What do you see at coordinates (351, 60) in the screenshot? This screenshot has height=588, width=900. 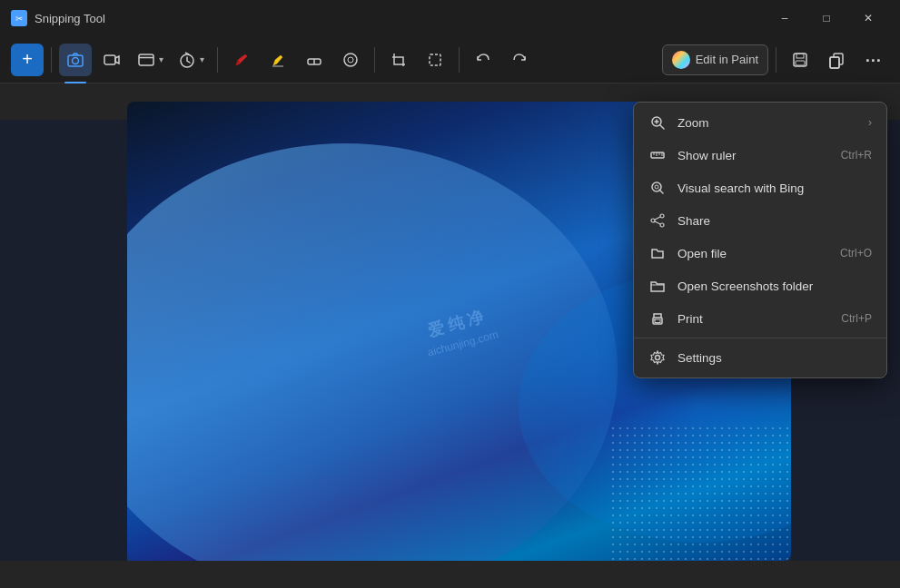 I see `touch-button` at bounding box center [351, 60].